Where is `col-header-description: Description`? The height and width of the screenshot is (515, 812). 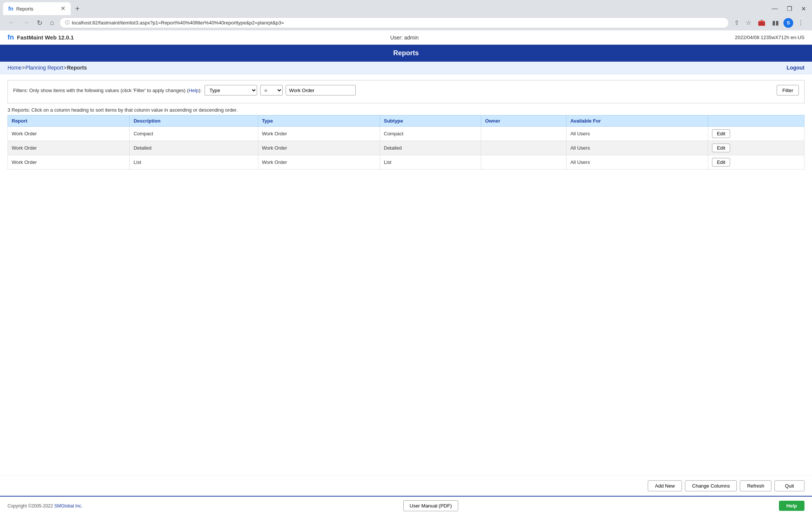
col-header-description: Description is located at coordinates (194, 121).